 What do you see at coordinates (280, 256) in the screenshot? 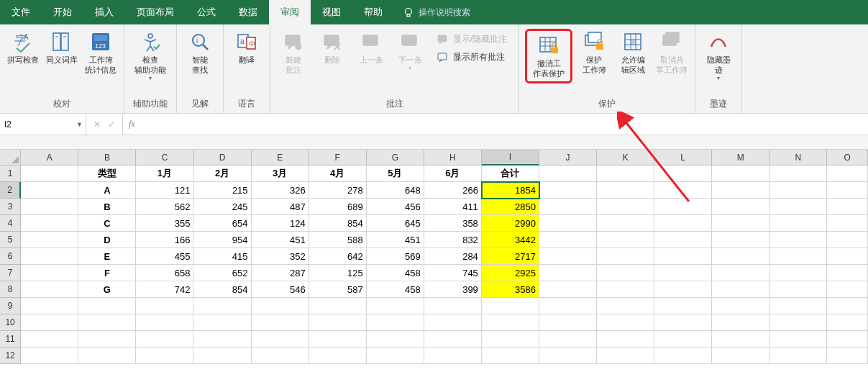
I see `cell: 352` at bounding box center [280, 256].